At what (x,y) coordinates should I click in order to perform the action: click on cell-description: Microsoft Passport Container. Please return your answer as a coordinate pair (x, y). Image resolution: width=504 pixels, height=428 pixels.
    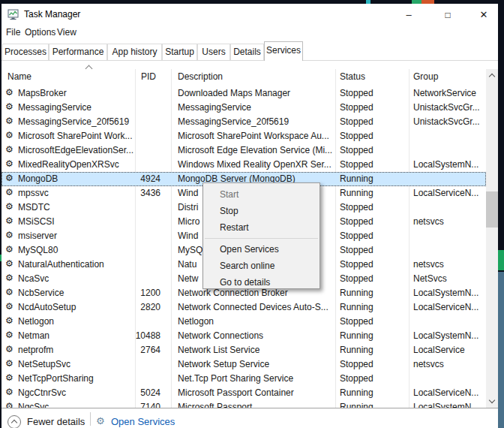
    Looking at the image, I should click on (256, 393).